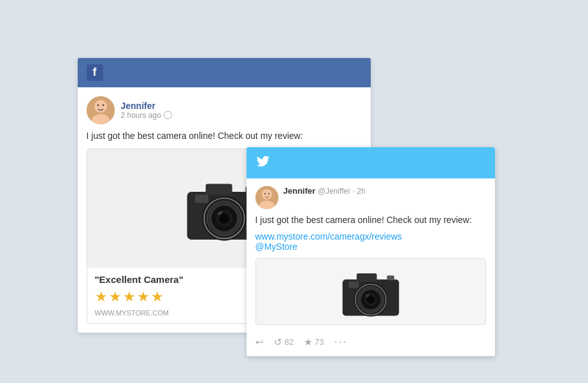 The width and height of the screenshot is (588, 383). What do you see at coordinates (371, 292) in the screenshot?
I see `twitter-preview-image` at bounding box center [371, 292].